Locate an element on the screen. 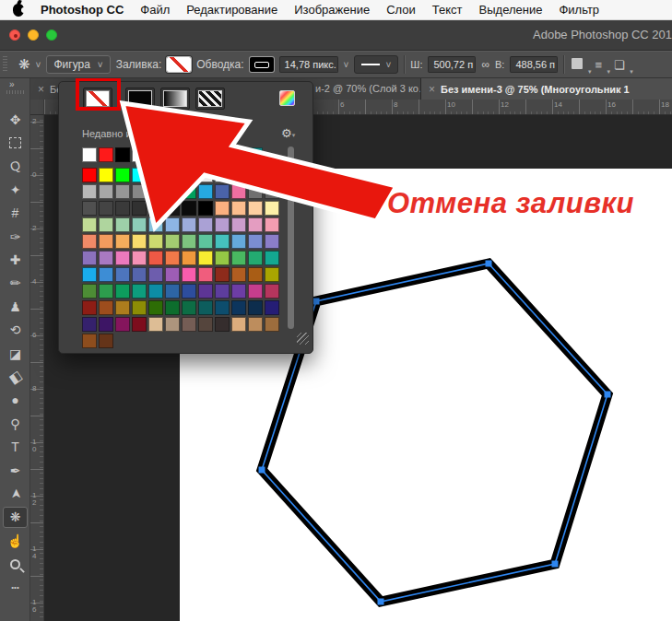 The image size is (672, 621). close-window-button is located at coordinates (15, 35).